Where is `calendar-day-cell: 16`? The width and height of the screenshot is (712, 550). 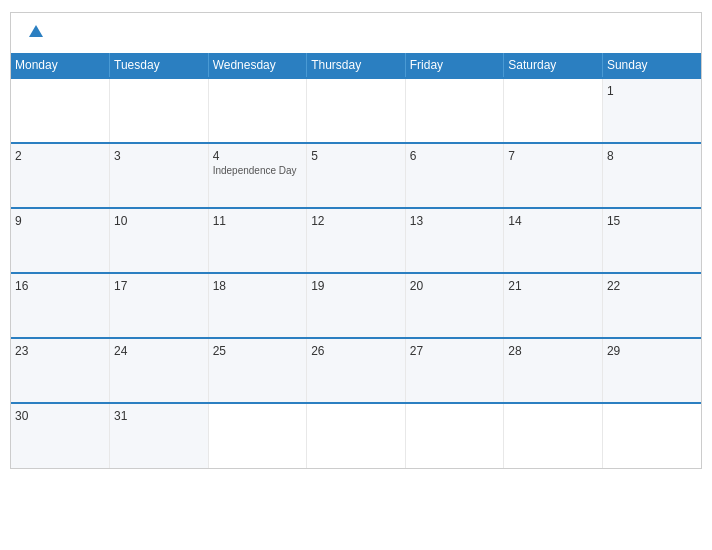 calendar-day-cell: 16 is located at coordinates (60, 306).